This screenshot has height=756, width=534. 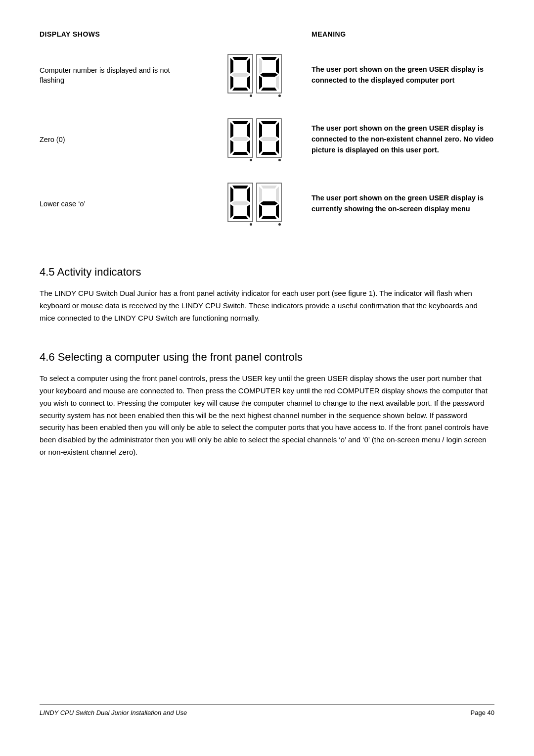 I want to click on section-46-body: To select a computer using the front pan…, so click(x=267, y=416).